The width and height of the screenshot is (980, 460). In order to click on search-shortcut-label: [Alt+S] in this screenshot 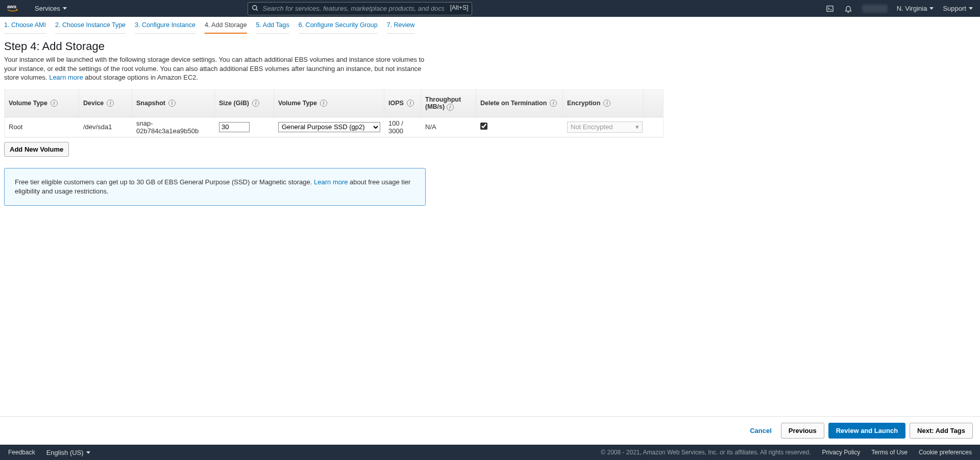, I will do `click(459, 8)`.